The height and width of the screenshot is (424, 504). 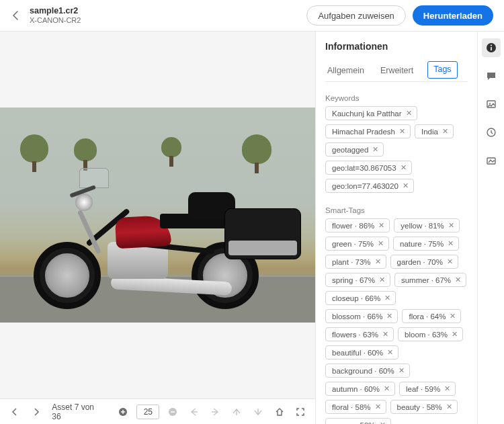 What do you see at coordinates (430, 280) in the screenshot?
I see `smart-tag: summer · 67%✕` at bounding box center [430, 280].